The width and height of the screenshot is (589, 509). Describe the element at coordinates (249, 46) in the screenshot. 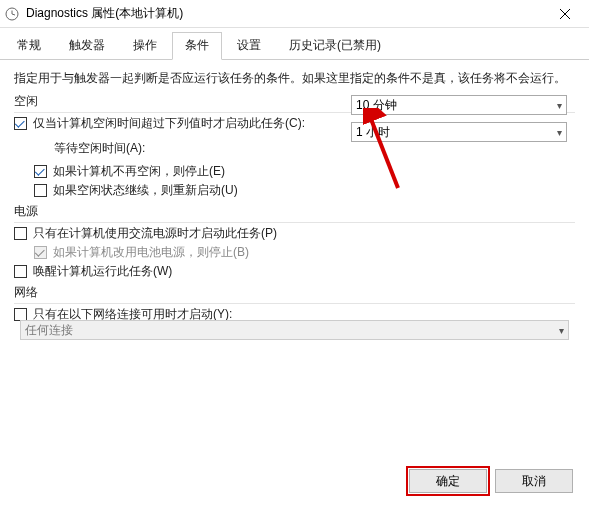

I see `tab-settings: 设置` at that location.